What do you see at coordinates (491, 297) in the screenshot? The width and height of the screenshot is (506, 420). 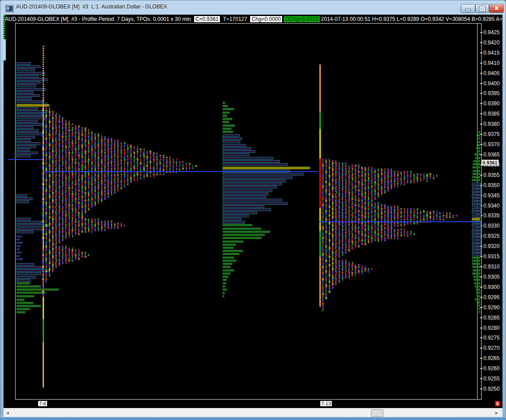 I see `axis-tick-label: 0.9295` at bounding box center [491, 297].